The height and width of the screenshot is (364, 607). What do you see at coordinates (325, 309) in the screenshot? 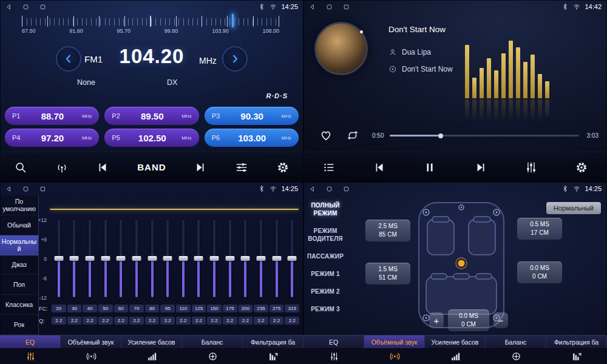
I see `surround-mode-button: РЕЖИМ 3` at bounding box center [325, 309].